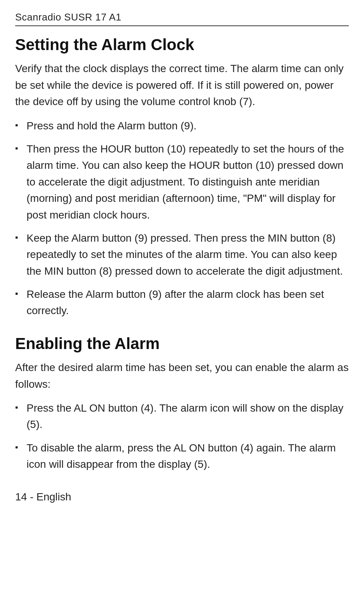 This screenshot has width=364, height=607. I want to click on header-divider, so click(182, 26).